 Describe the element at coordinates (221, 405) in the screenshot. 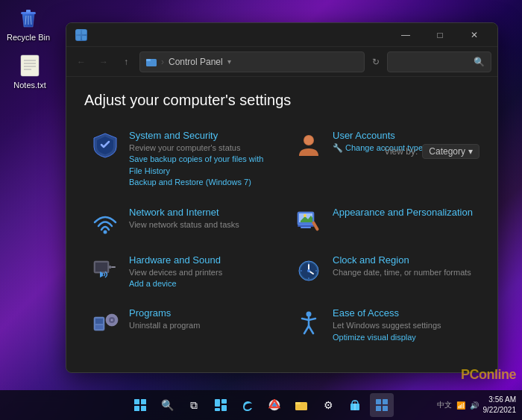

I see `widgets-button` at that location.